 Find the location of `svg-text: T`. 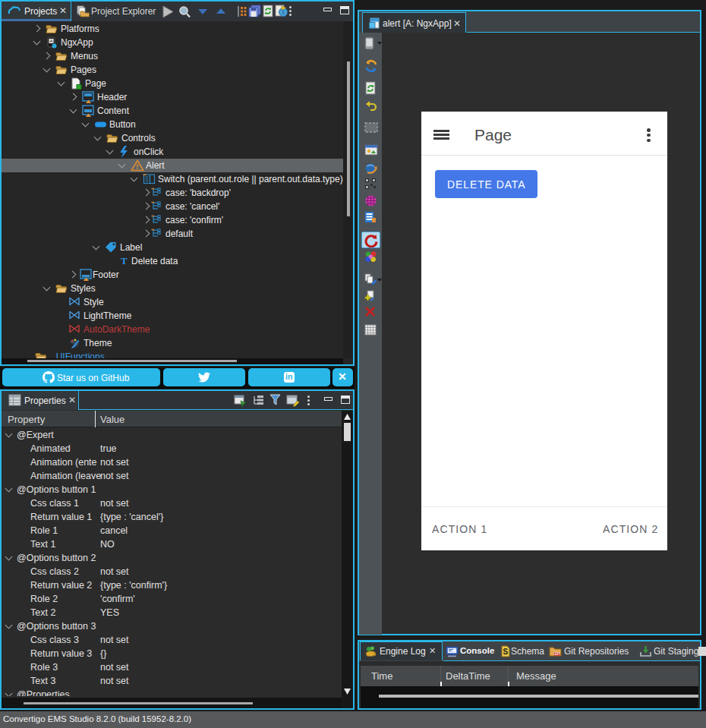

svg-text: T is located at coordinates (124, 260).